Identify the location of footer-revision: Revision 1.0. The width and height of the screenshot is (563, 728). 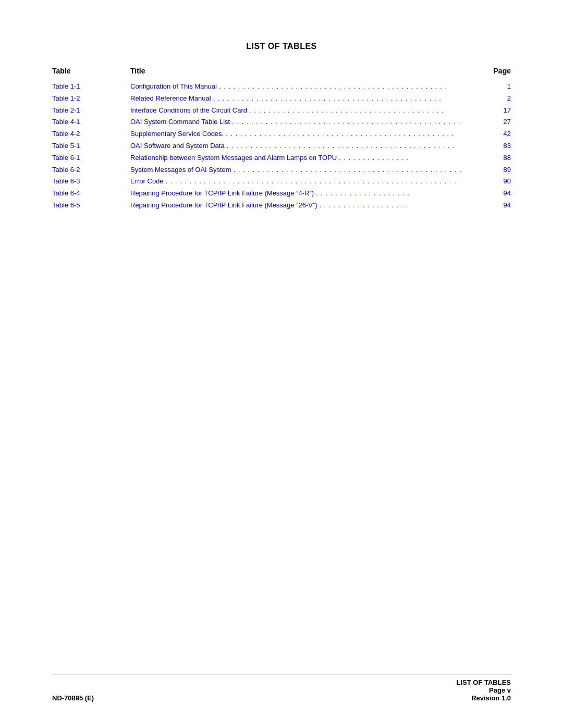
(484, 698).